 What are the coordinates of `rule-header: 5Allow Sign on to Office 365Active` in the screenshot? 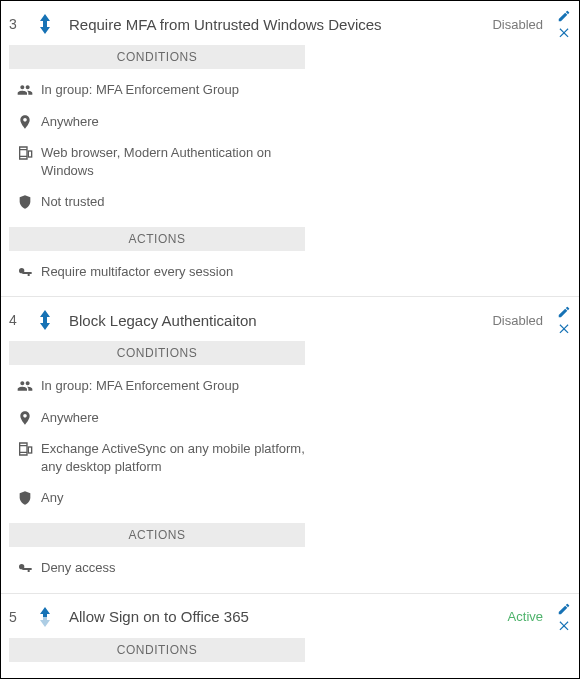 It's located at (290, 615).